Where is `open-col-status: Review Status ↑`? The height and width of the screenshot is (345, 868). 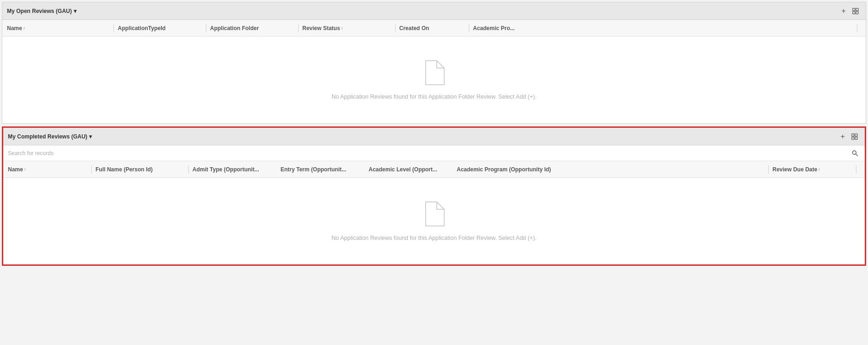
open-col-status: Review Status ↑ is located at coordinates (349, 28).